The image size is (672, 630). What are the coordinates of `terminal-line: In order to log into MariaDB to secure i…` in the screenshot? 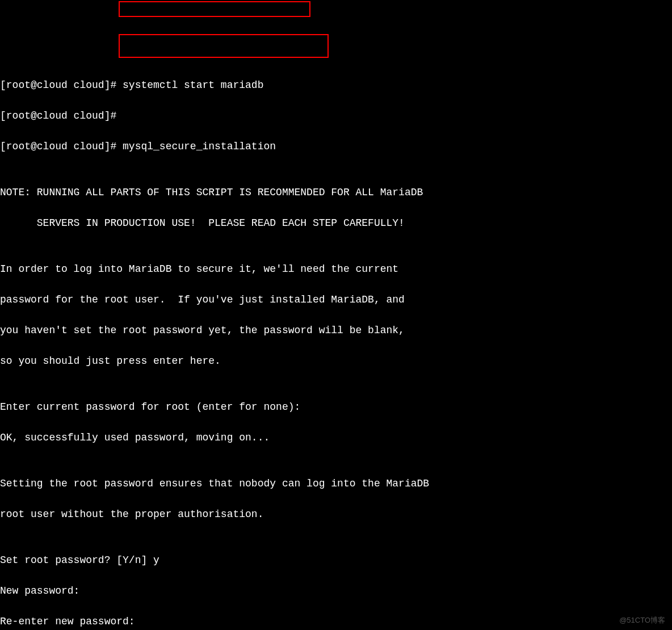 It's located at (336, 269).